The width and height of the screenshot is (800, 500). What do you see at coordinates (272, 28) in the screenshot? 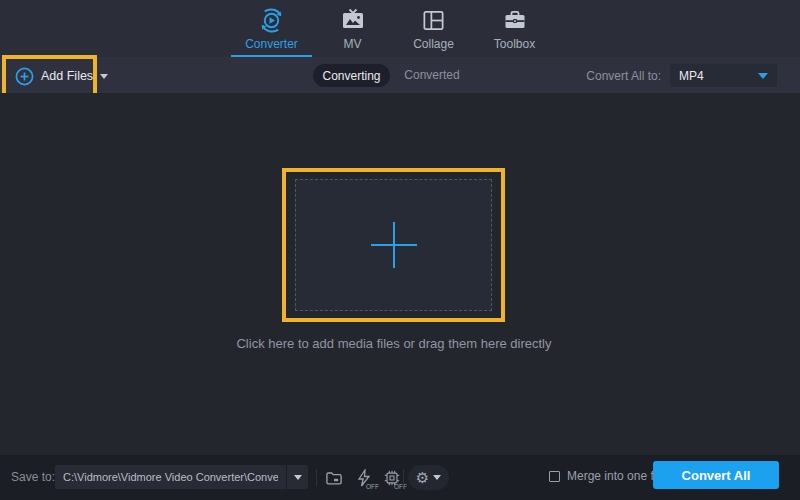
I see `tab-converter: Converter` at bounding box center [272, 28].